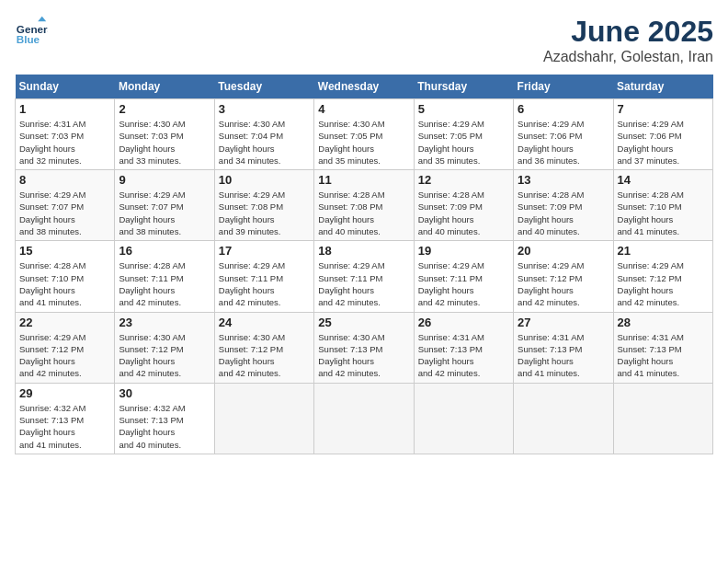 This screenshot has height=563, width=728. Describe the element at coordinates (164, 180) in the screenshot. I see `day-number: 9` at that location.